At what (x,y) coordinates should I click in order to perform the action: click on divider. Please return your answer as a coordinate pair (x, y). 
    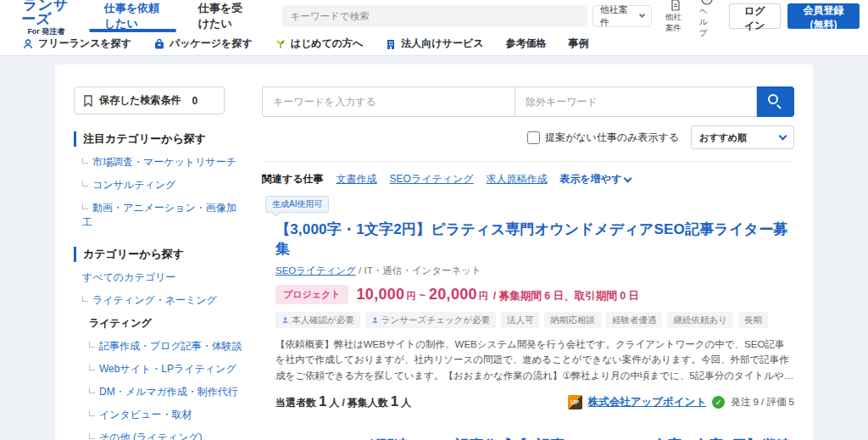
    Looking at the image, I should click on (528, 161).